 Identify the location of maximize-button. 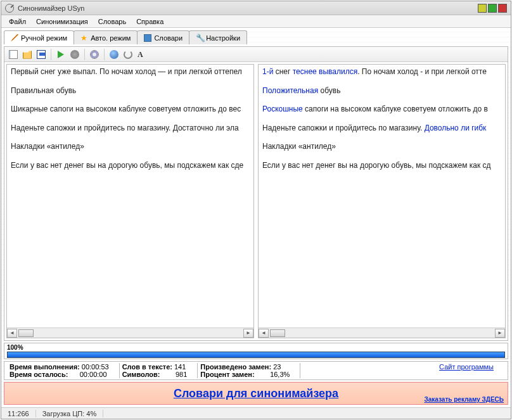
(492, 8).